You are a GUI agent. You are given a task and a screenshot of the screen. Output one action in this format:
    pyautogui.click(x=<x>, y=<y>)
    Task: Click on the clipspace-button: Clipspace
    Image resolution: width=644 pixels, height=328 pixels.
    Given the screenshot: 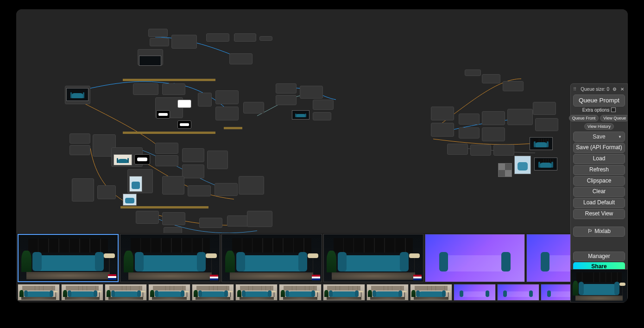 What is the action you would take?
    pyautogui.click(x=599, y=181)
    